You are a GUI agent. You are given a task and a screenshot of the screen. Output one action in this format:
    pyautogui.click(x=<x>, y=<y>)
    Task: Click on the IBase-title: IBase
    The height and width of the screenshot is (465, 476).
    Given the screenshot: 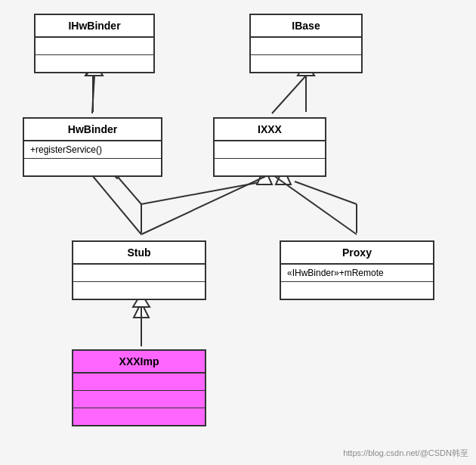 What is the action you would take?
    pyautogui.click(x=306, y=26)
    